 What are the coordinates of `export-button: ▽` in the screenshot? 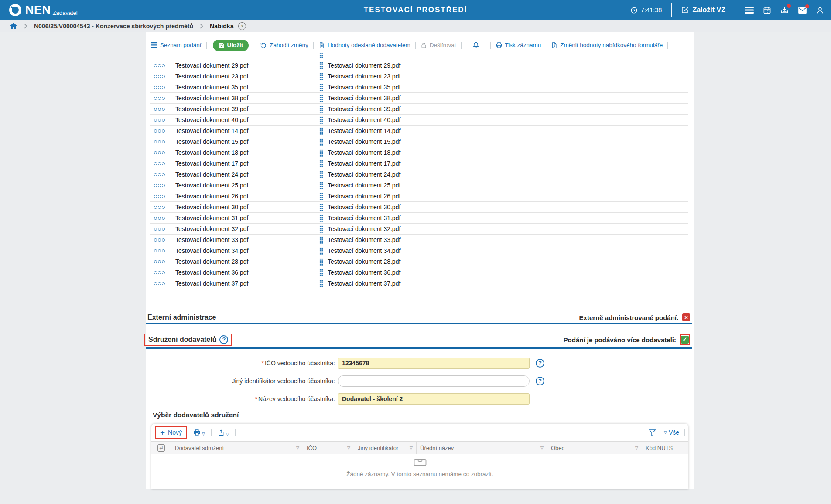 It's located at (223, 432).